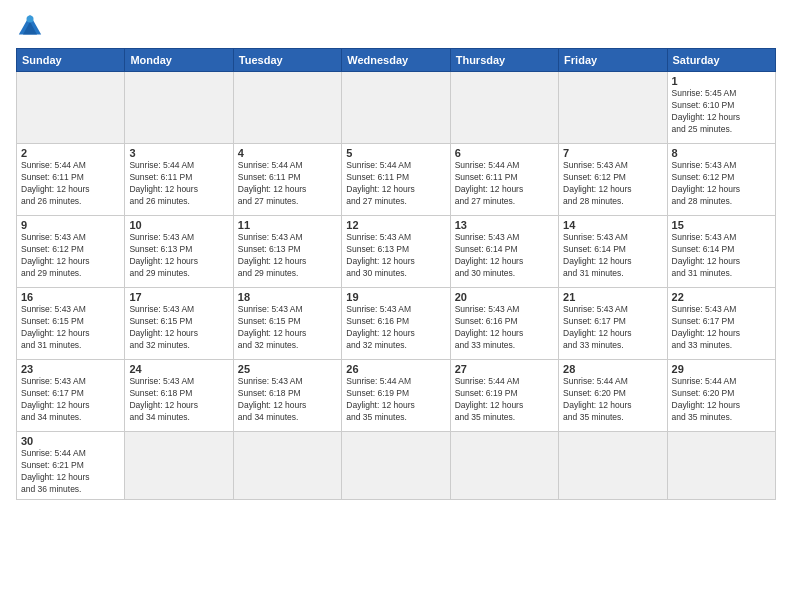 This screenshot has width=792, height=612. I want to click on logo-area, so click(32, 26).